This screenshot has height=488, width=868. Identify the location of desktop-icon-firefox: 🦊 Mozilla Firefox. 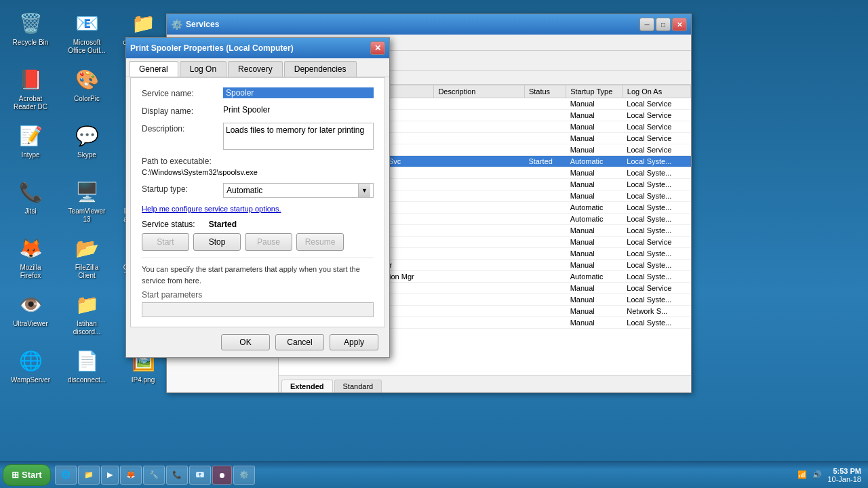
(31, 258).